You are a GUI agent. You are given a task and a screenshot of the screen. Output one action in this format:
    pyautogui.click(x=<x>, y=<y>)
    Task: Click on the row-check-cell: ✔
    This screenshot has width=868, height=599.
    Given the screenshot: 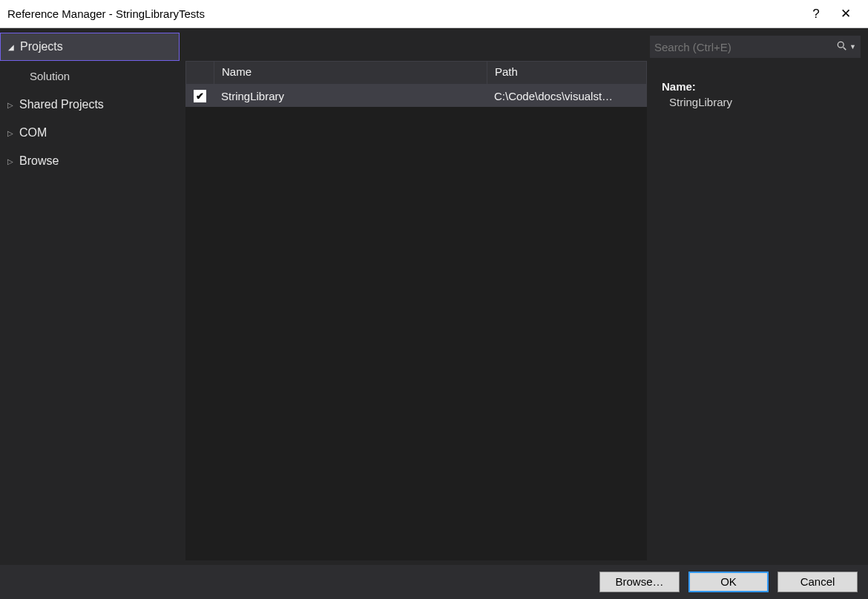 What is the action you would take?
    pyautogui.click(x=200, y=96)
    